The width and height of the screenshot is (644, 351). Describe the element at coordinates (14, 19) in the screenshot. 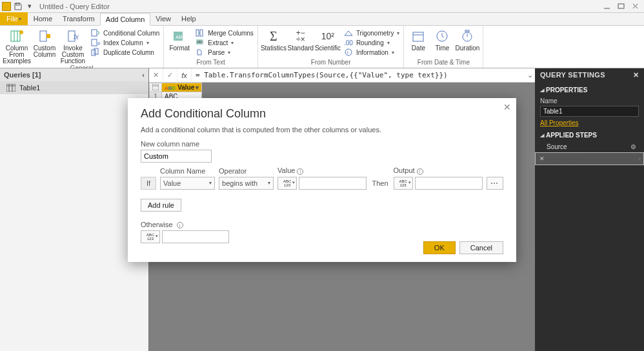

I see `file-tab: File ▾` at that location.